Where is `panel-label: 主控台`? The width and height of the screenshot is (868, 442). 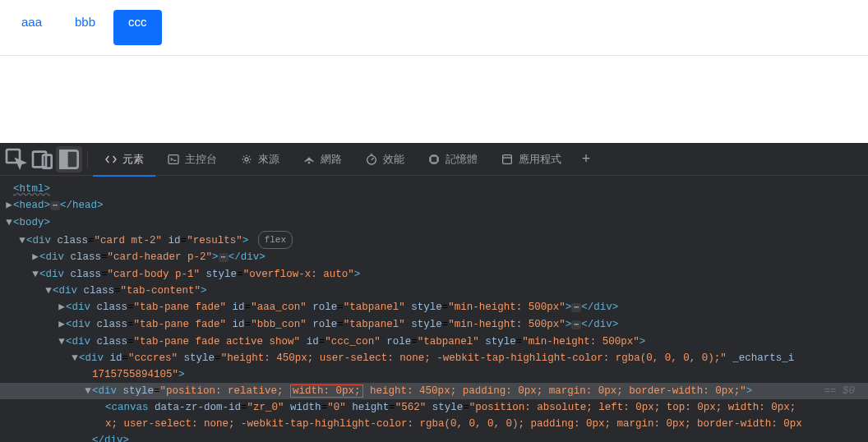 panel-label: 主控台 is located at coordinates (201, 159).